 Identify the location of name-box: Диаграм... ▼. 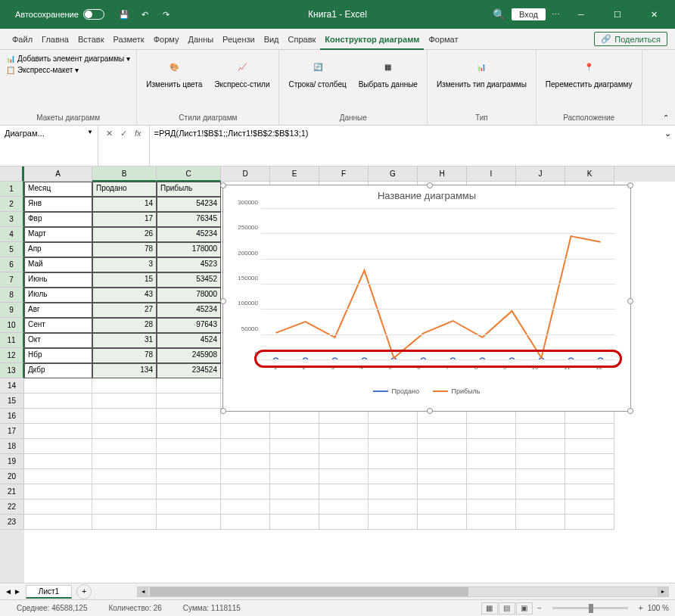
(49, 145).